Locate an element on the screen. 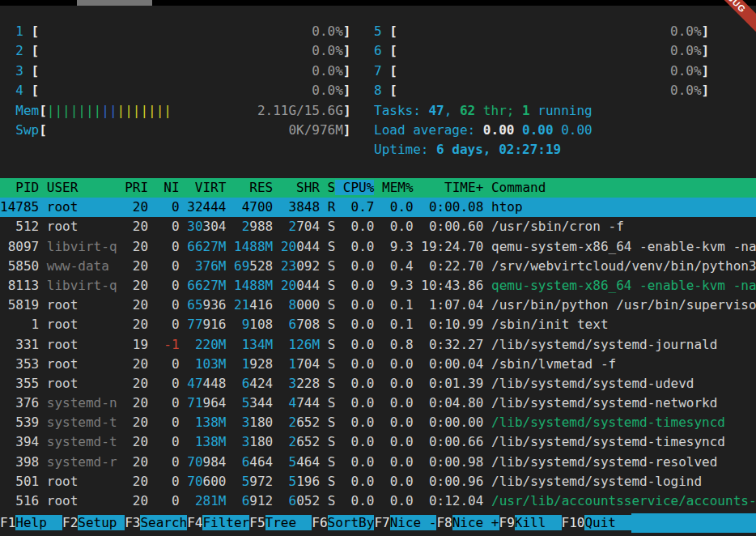 This screenshot has width=756, height=536. window-tab is located at coordinates (115, 3).